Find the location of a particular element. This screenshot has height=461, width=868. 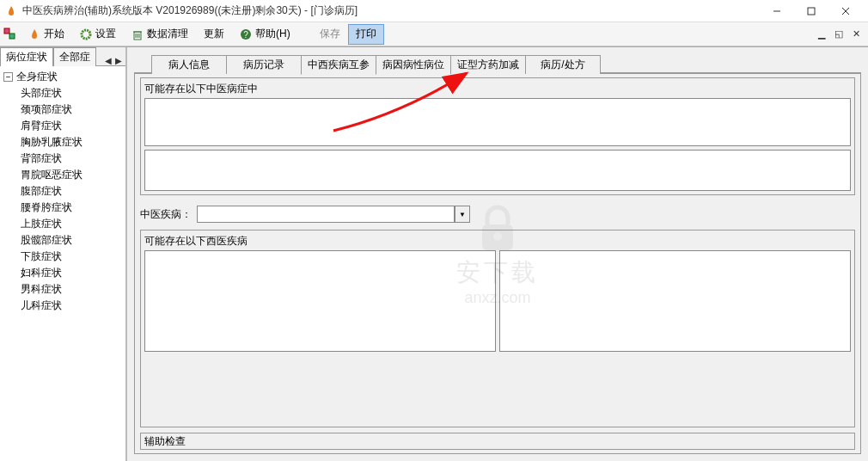

tree-item: 男科症状 is located at coordinates (71, 289).